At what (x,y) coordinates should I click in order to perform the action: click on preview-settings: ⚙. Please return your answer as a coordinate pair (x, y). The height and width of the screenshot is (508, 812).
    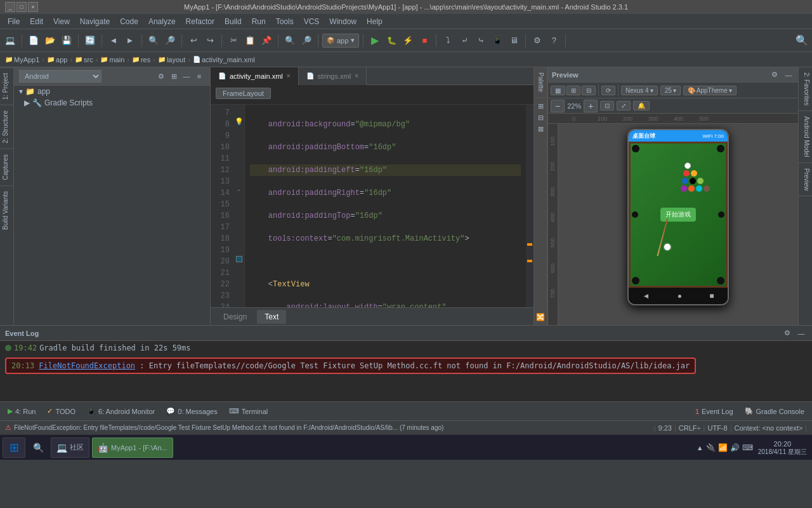
    Looking at the image, I should click on (775, 75).